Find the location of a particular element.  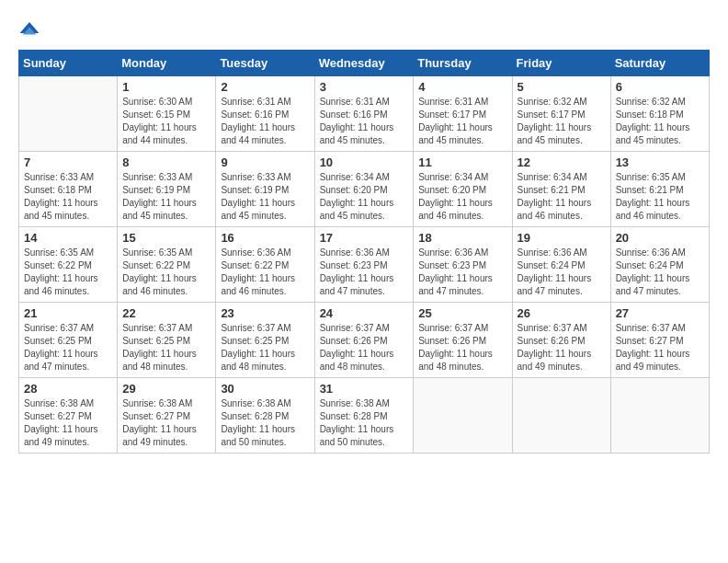

day-number: 16 is located at coordinates (265, 237).